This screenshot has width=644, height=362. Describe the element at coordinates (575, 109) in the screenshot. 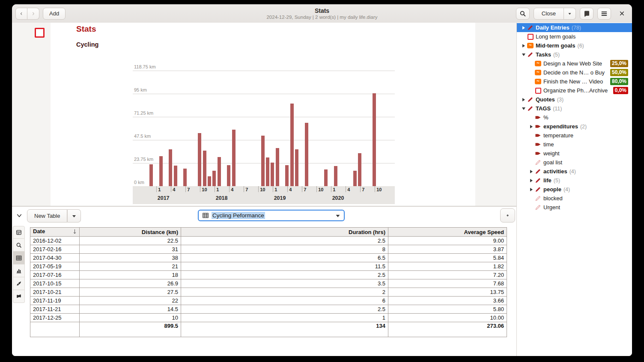

I see `sidebar-item-tags: TAGS(11)` at that location.